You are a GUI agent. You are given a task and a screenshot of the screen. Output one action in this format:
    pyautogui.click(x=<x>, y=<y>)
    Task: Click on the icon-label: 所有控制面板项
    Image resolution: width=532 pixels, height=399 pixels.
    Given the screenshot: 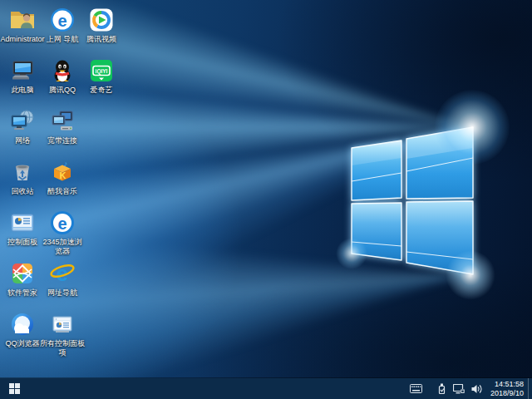 What is the action you would take?
    pyautogui.click(x=62, y=348)
    